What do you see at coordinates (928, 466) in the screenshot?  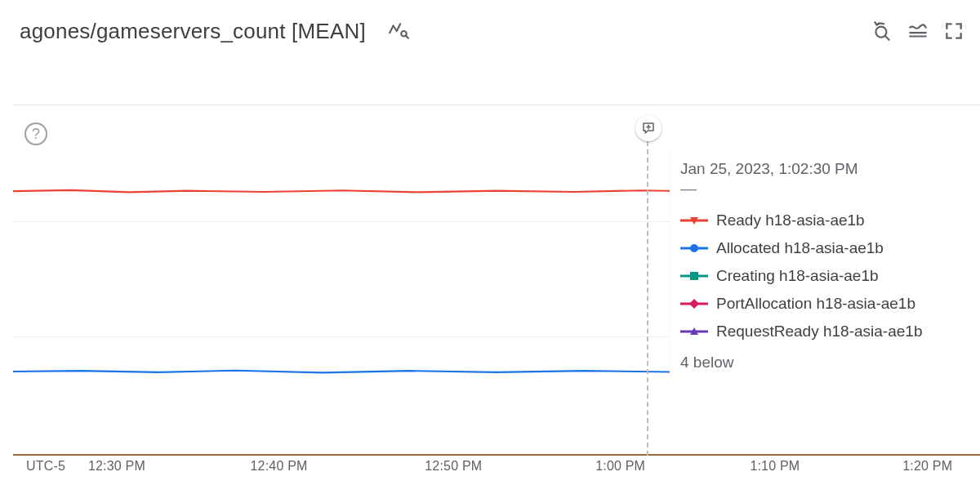 I see `x-tick: 1:20 PM` at bounding box center [928, 466].